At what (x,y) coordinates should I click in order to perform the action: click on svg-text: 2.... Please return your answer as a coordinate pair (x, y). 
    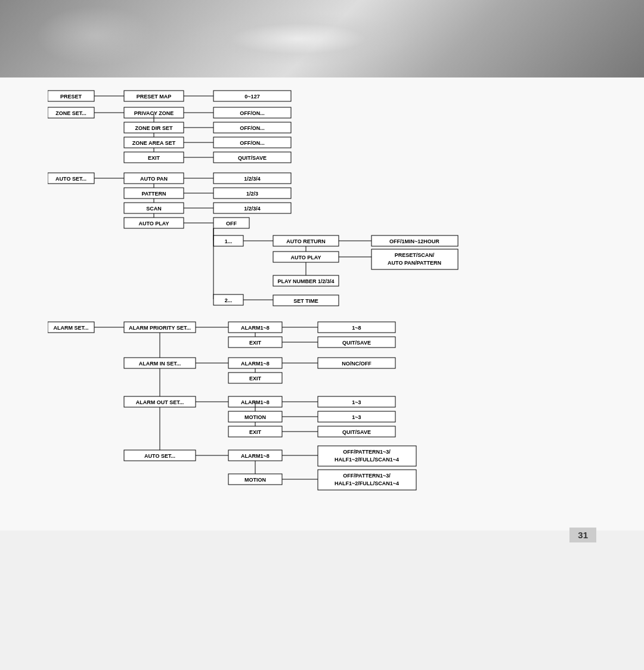
    Looking at the image, I should click on (229, 300).